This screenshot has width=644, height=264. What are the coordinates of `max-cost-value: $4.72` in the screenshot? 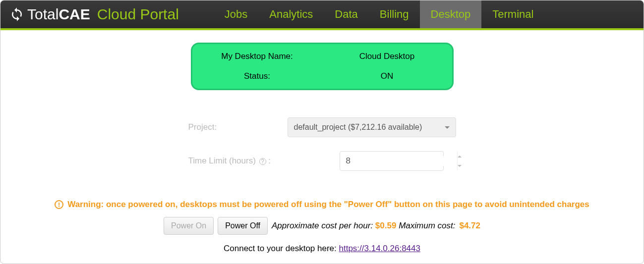 It's located at (470, 226).